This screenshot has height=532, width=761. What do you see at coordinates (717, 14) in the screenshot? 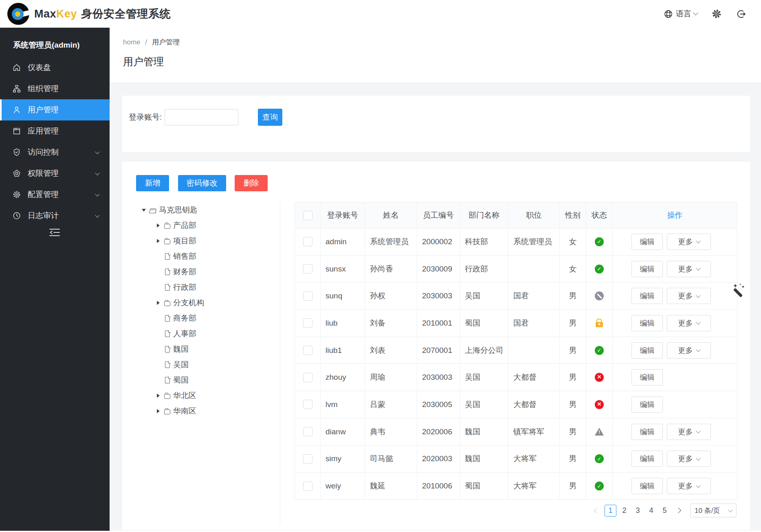
I see `settings-gear-icon` at bounding box center [717, 14].